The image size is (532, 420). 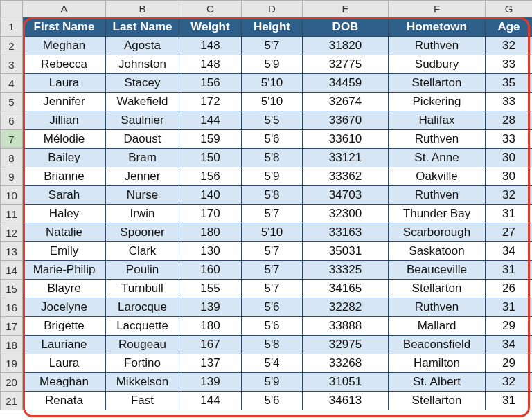 What do you see at coordinates (437, 65) in the screenshot?
I see `data-cell: Sudbury` at bounding box center [437, 65].